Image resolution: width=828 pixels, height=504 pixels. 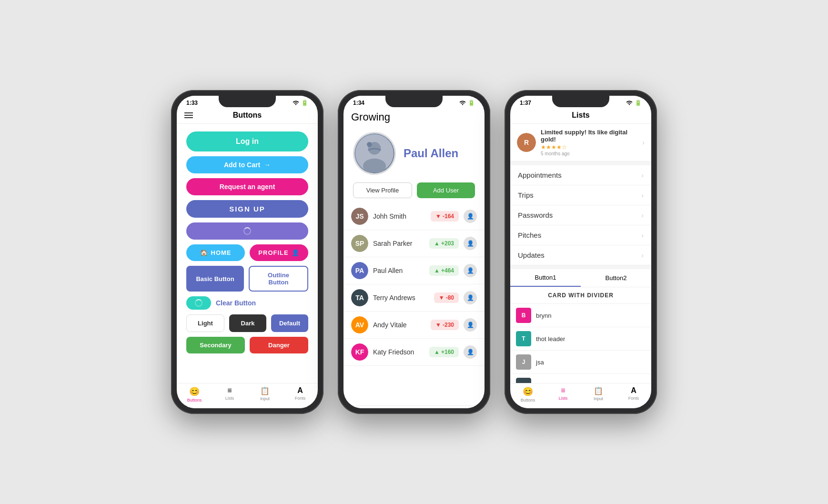 What do you see at coordinates (545, 278) in the screenshot?
I see `tab-button1: Button1` at bounding box center [545, 278].